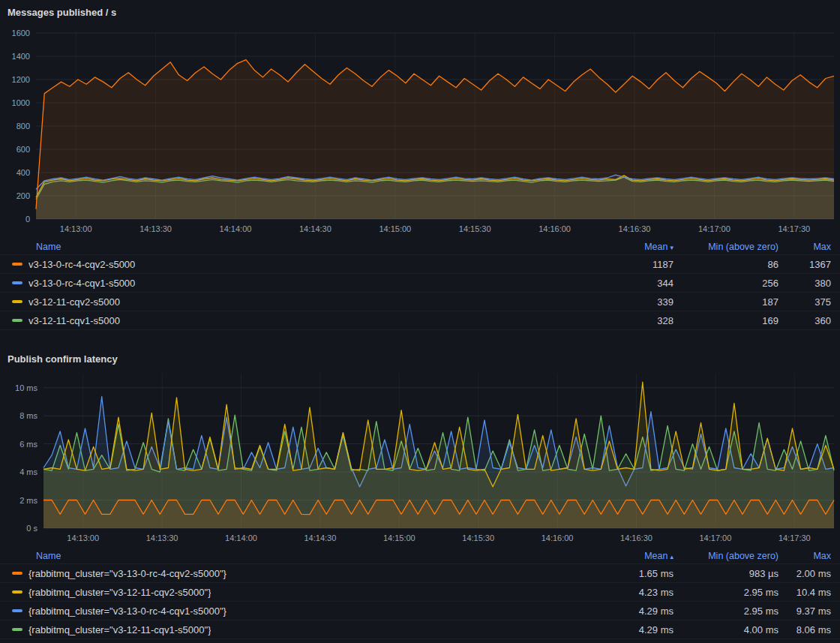 This screenshot has height=643, width=840. I want to click on series-name: v3-12-11-cqv1-s5000, so click(74, 321).